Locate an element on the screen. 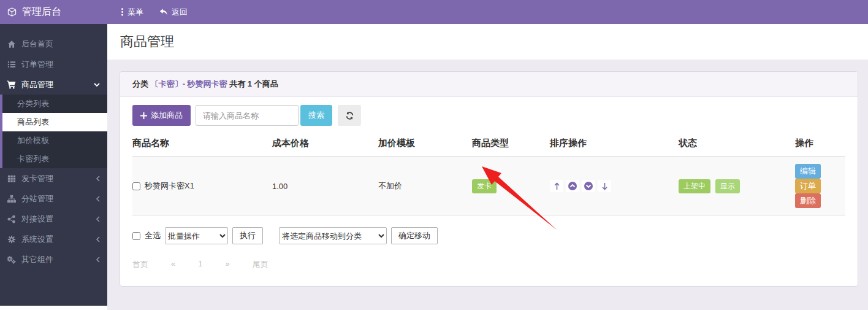 The image size is (868, 310). search-button: 搜索 is located at coordinates (316, 115).